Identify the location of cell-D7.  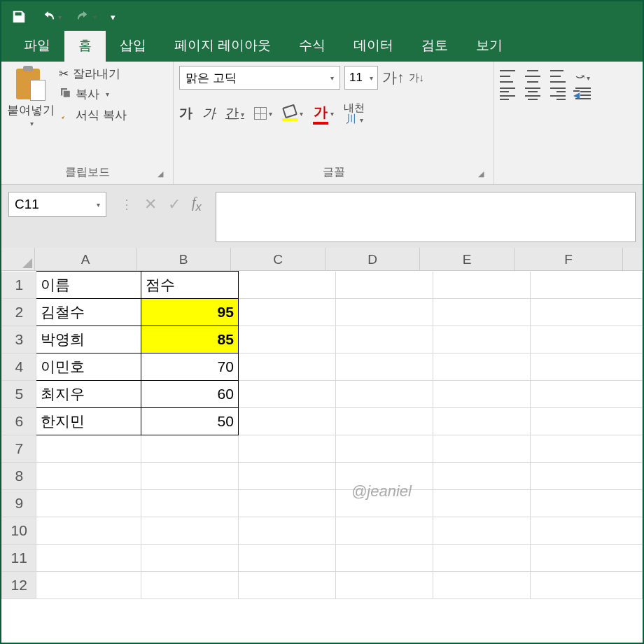
(385, 449).